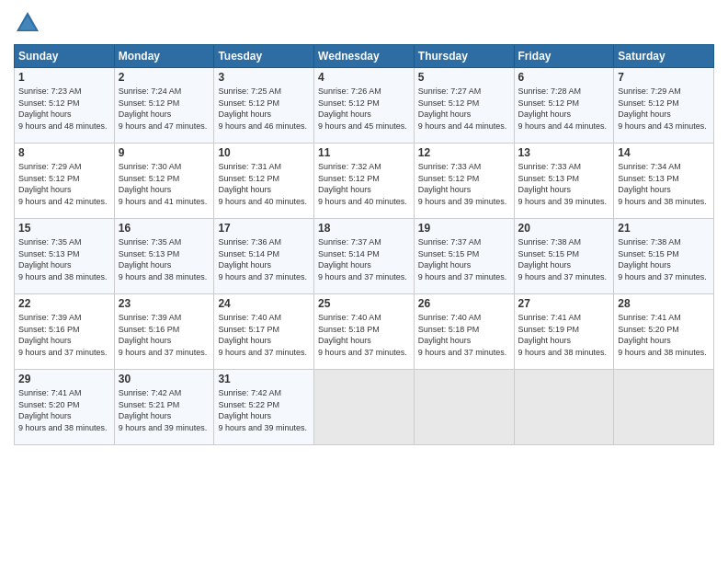  What do you see at coordinates (264, 259) in the screenshot?
I see `day-info: Sunrise: 7:36 AM Sunset: 5:14 PM Dayligh…` at bounding box center [264, 259].